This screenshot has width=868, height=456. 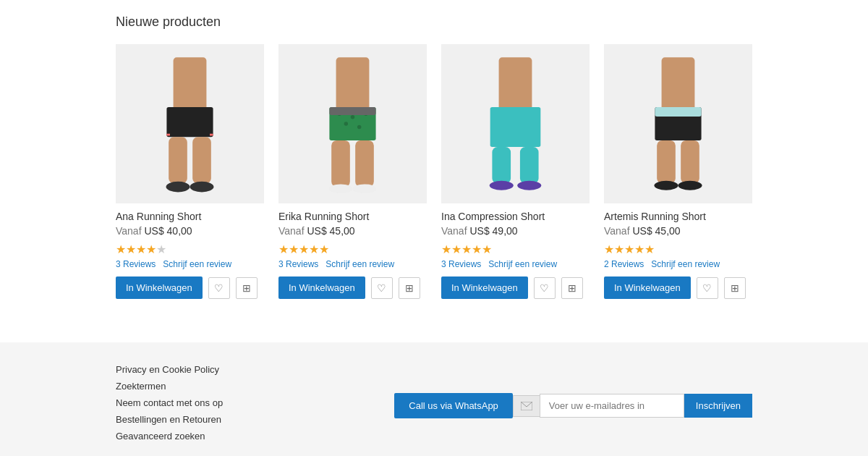 I want to click on add-to-cart-button-3: In Winkelwagen, so click(x=485, y=288).